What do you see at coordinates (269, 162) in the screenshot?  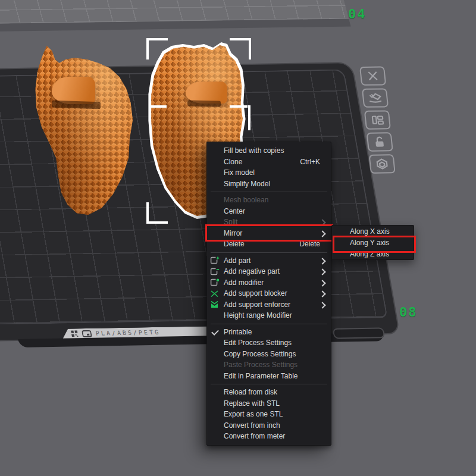 I see `menu-item-clone: CloneCtrl+K` at bounding box center [269, 162].